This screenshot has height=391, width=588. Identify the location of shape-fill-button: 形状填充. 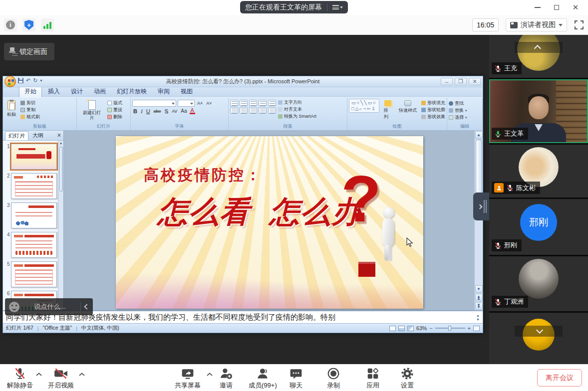
(433, 103).